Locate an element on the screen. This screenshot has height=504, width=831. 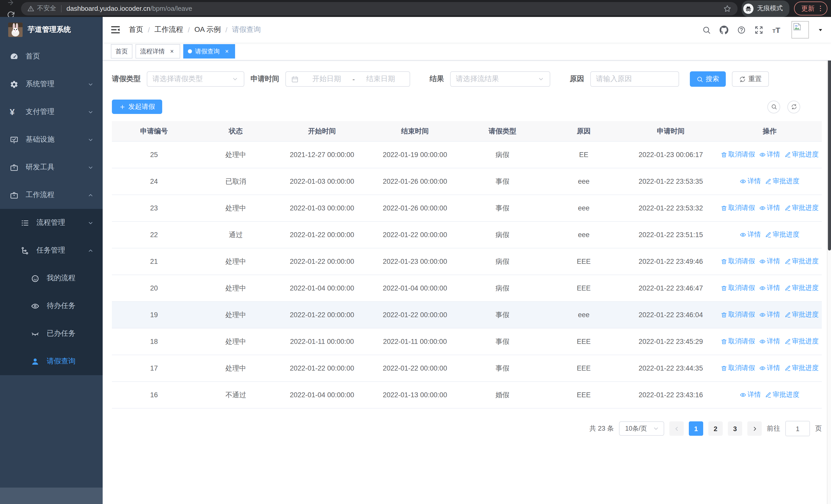
toggle-search-button is located at coordinates (774, 107).